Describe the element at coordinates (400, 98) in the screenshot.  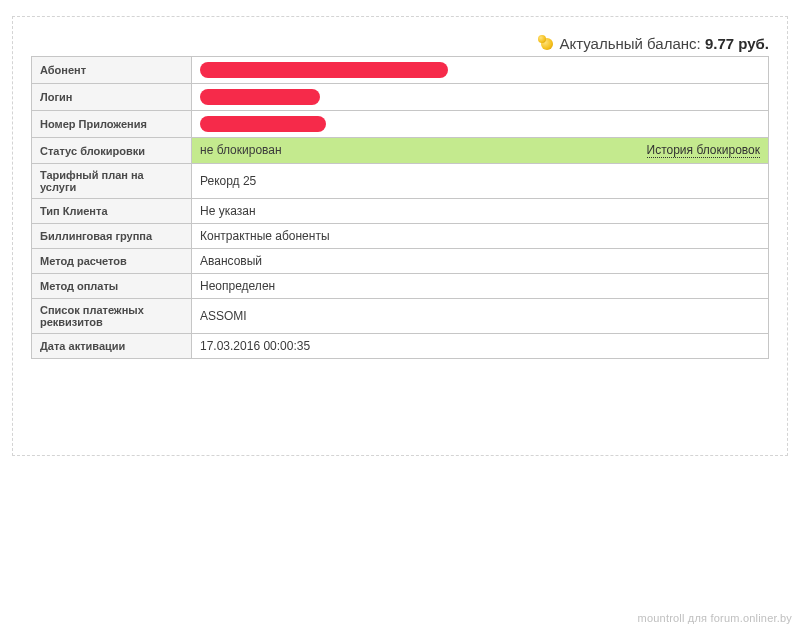
I see `row-login: Логин` at that location.